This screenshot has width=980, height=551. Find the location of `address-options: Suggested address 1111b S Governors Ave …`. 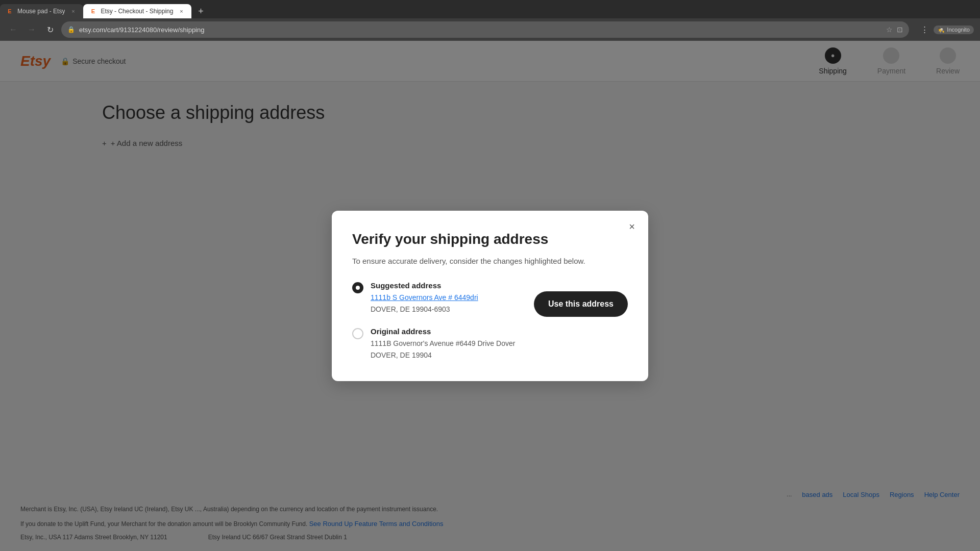

address-options: Suggested address 1111b S Governors Ave … is located at coordinates (490, 321).